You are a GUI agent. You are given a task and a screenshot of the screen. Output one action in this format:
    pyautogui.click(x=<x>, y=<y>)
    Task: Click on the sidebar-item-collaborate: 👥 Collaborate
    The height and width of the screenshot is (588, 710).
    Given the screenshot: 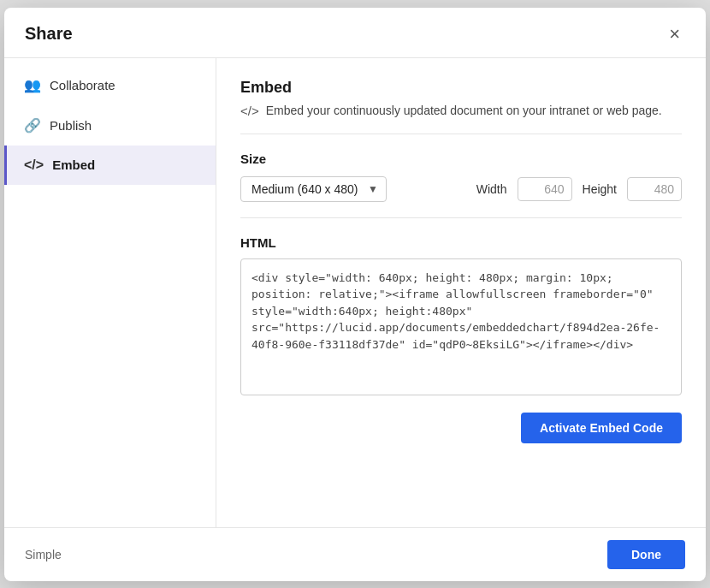 What is the action you would take?
    pyautogui.click(x=109, y=86)
    